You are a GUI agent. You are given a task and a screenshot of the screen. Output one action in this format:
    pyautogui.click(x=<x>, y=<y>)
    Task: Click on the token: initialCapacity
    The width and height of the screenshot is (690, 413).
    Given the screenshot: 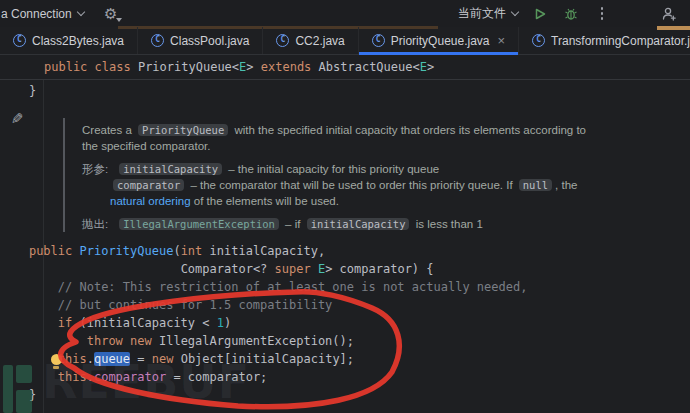 What is the action you would take?
    pyautogui.click(x=358, y=224)
    